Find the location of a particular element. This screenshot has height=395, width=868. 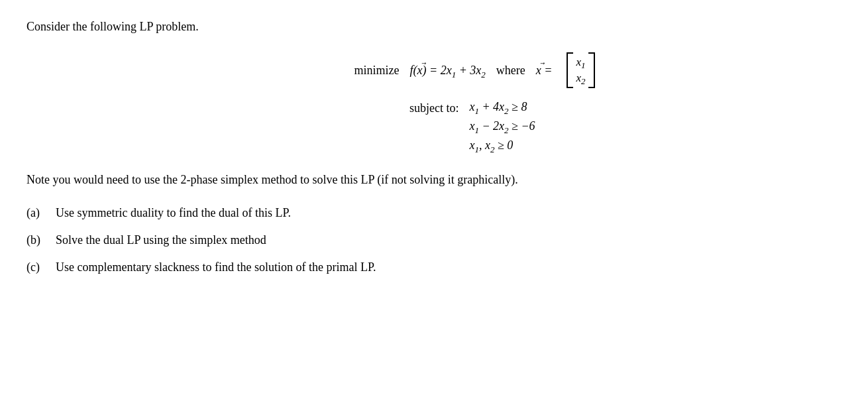

constraint-2: x1 − 2x2 ≥ −6 is located at coordinates (502, 126).